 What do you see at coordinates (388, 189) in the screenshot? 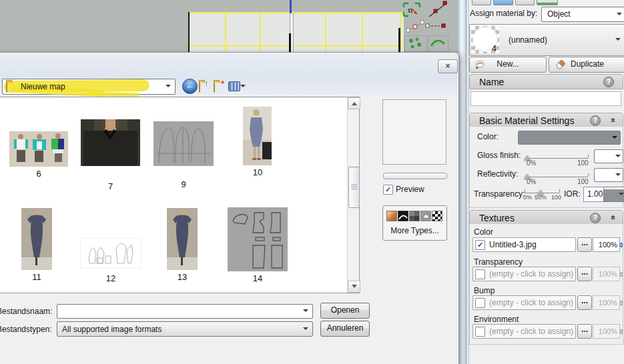
I see `preview-checkbox: ✓` at bounding box center [388, 189].